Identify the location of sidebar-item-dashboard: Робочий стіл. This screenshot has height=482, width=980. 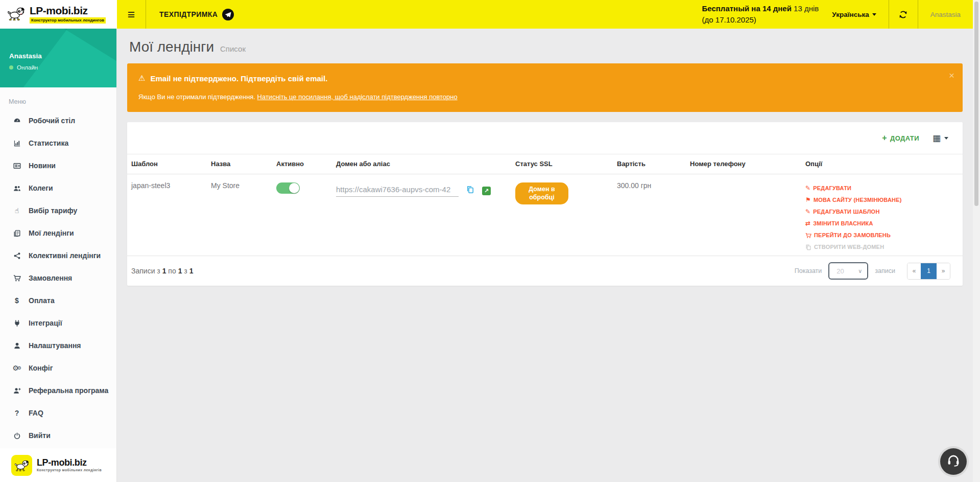
(58, 121).